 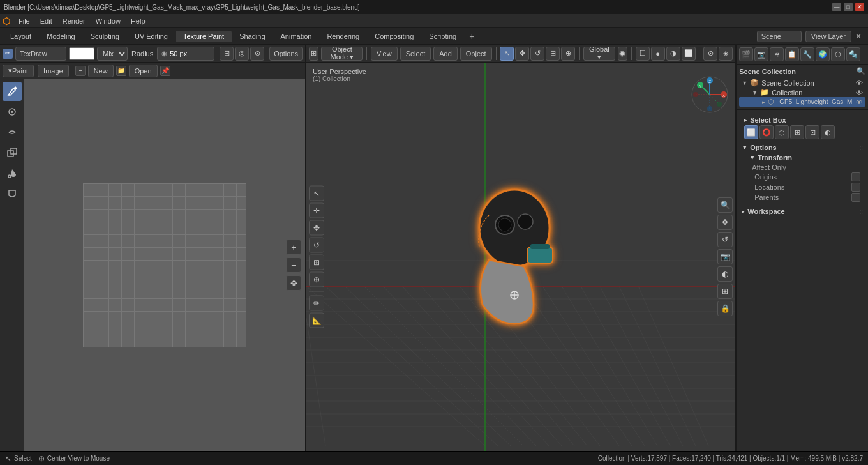 What do you see at coordinates (342, 54) in the screenshot?
I see `object-mode-button: Object Mode ▾` at bounding box center [342, 54].